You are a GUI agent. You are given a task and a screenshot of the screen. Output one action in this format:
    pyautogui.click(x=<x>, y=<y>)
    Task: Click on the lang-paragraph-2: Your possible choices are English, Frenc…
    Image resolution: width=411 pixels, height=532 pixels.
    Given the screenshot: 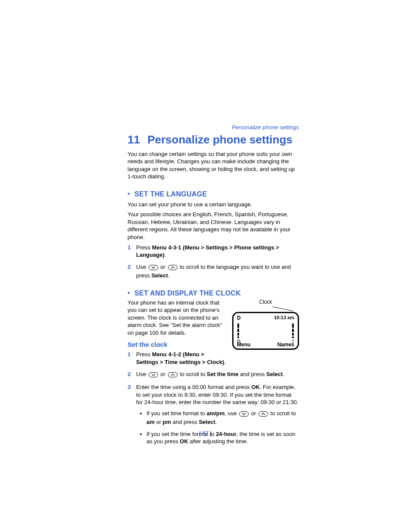 What is the action you would take?
    pyautogui.click(x=213, y=226)
    